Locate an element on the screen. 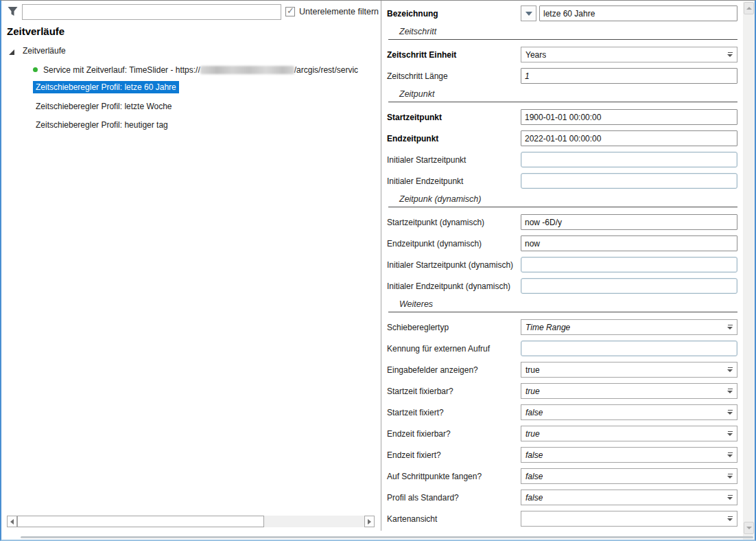 The height and width of the screenshot is (541, 756). panel-title: Zeitverläufe is located at coordinates (36, 32).